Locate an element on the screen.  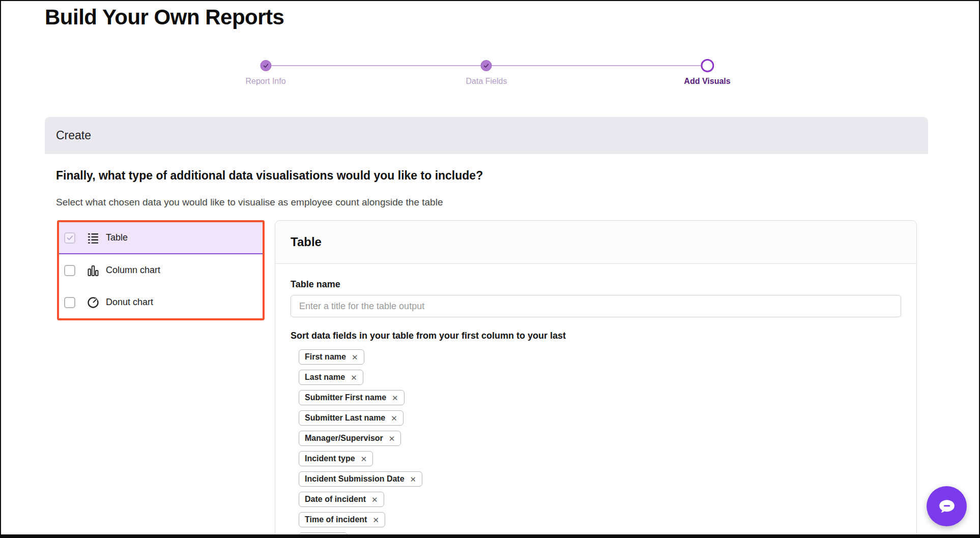
visual-option-label: Table is located at coordinates (117, 238).